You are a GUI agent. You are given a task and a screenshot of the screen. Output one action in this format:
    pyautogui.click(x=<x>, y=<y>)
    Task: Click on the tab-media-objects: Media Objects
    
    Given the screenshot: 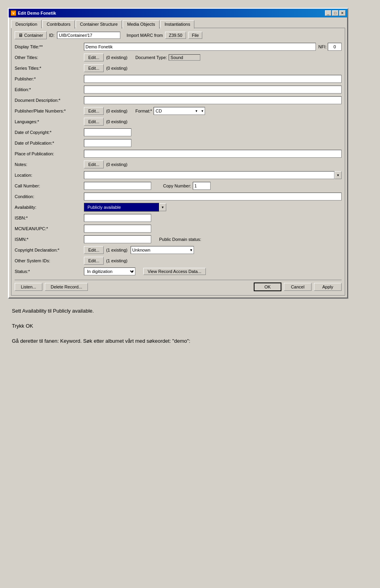 What is the action you would take?
    pyautogui.click(x=141, y=25)
    